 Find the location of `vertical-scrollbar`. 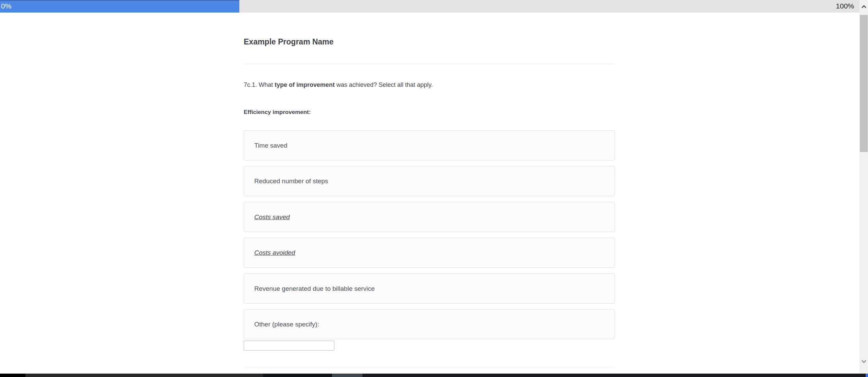

vertical-scrollbar is located at coordinates (864, 189).